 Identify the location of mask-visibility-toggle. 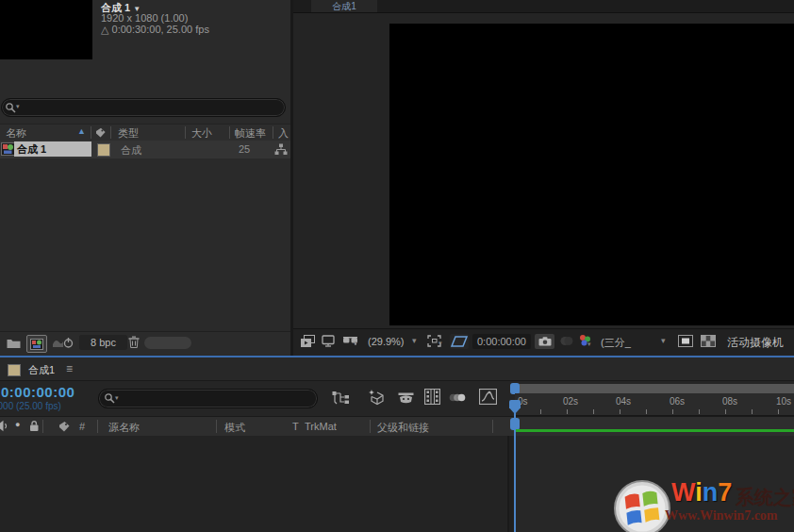
(459, 341).